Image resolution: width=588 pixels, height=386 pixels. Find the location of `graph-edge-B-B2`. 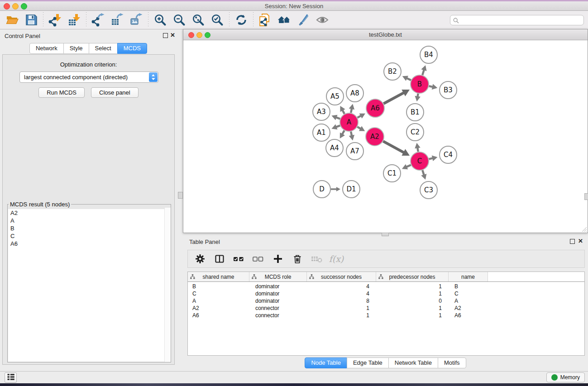

graph-edge-B-B2 is located at coordinates (406, 78).